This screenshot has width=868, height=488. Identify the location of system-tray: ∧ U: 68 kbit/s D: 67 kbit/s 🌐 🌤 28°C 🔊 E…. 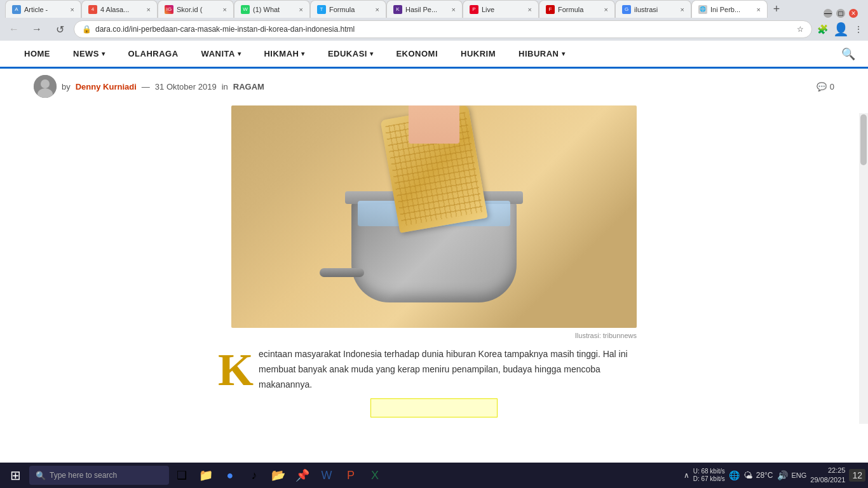
(775, 475).